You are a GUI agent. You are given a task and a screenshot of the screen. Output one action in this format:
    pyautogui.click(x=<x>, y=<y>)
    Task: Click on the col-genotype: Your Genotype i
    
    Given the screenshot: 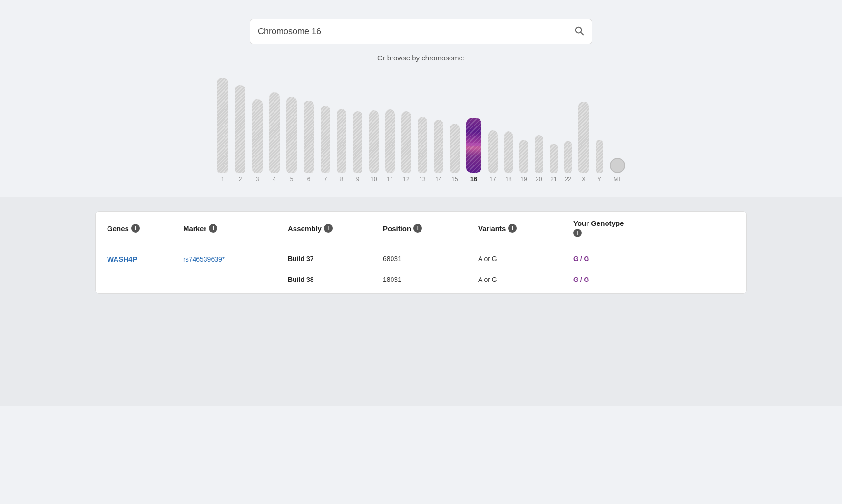 What is the action you would take?
    pyautogui.click(x=654, y=228)
    